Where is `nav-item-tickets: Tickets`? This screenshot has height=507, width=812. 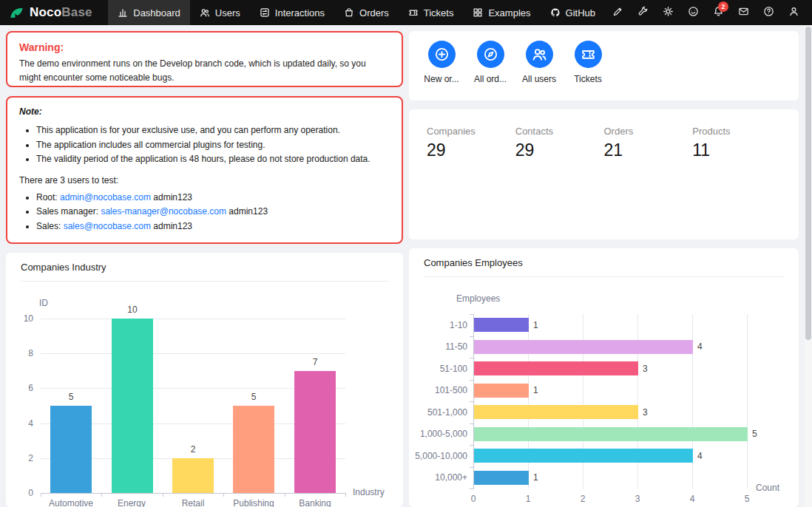 nav-item-tickets: Tickets is located at coordinates (431, 13).